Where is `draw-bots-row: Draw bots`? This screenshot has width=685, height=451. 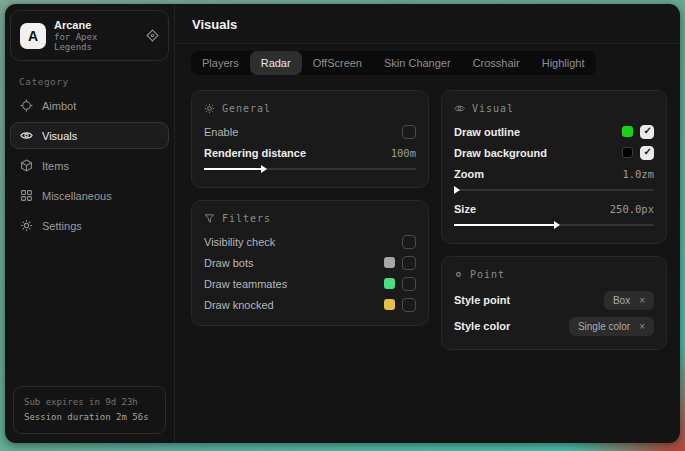
draw-bots-row: Draw bots is located at coordinates (310, 262).